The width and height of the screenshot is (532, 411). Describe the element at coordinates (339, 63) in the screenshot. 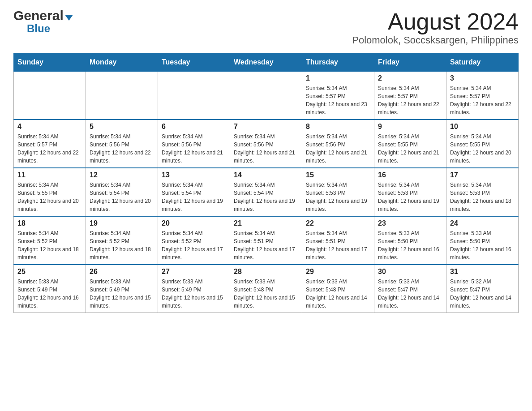

I see `column-header-thursday: Thursday` at that location.